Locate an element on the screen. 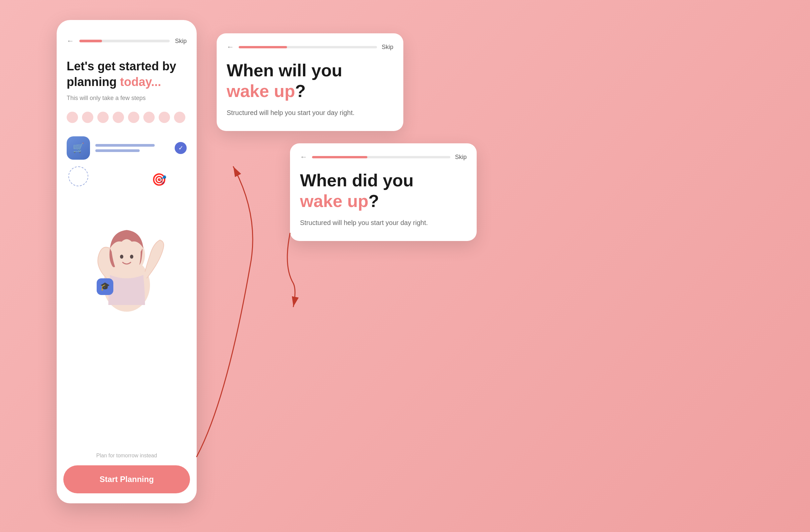 The height and width of the screenshot is (532, 810). subtitle: This will only take a few steps is located at coordinates (127, 98).